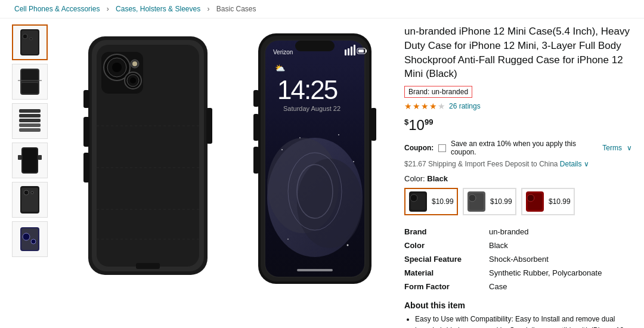 The image size is (644, 328). I want to click on svg-text: Saturday August 22, so click(312, 109).